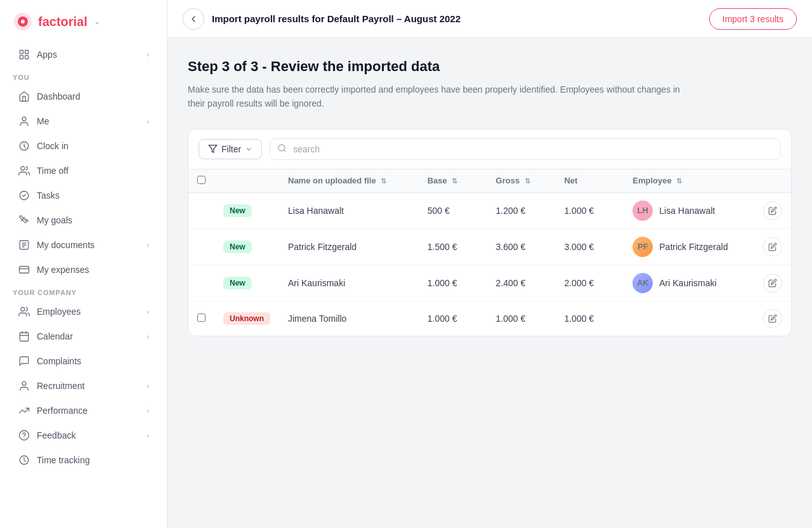 The height and width of the screenshot is (528, 812). Describe the element at coordinates (349, 246) in the screenshot. I see `uploaded-name-cell: Patrick Fitzgerald` at that location.